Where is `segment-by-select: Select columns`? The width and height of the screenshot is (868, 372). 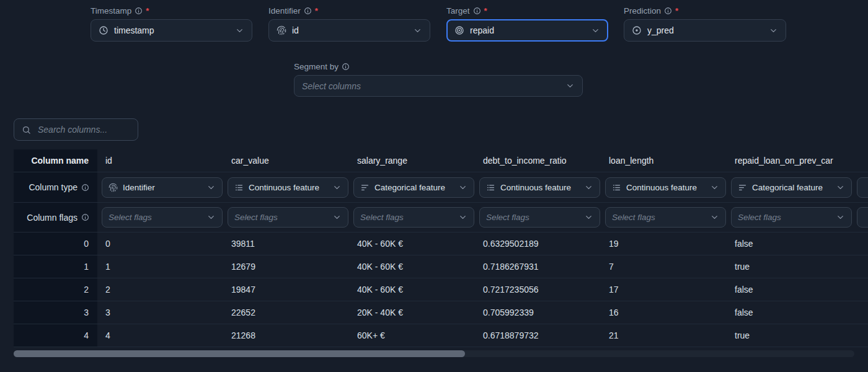 segment-by-select: Select columns is located at coordinates (438, 86).